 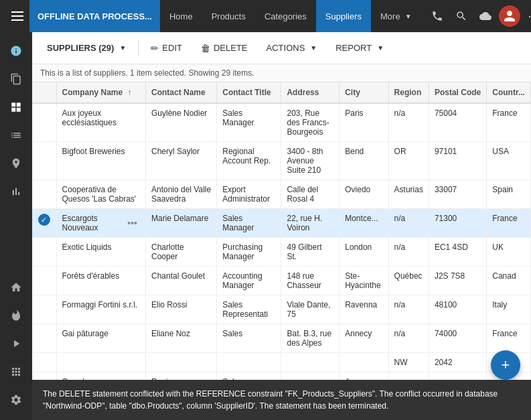 I want to click on row-country: Italy, so click(x=509, y=309).